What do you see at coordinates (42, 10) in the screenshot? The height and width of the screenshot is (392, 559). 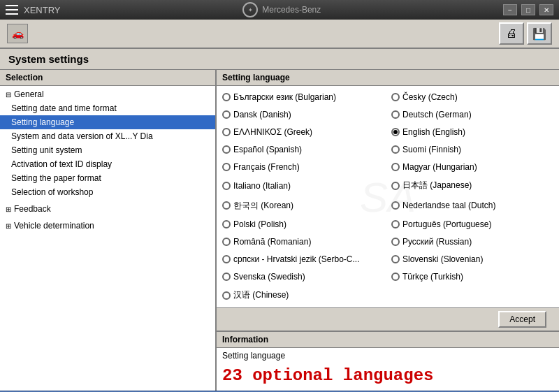 I see `app-title: XENTRY` at bounding box center [42, 10].